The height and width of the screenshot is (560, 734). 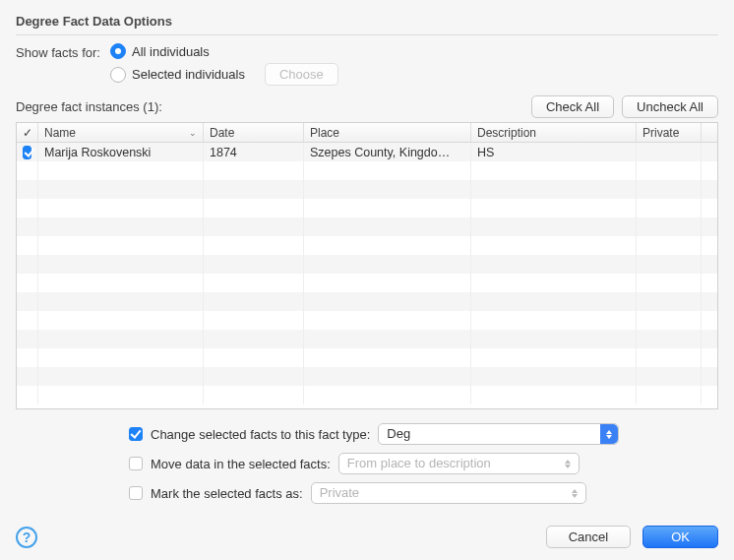 What do you see at coordinates (28, 132) in the screenshot?
I see `col-check: ✓` at bounding box center [28, 132].